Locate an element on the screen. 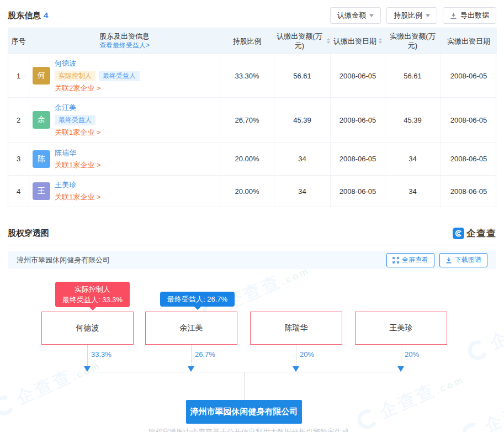  filter-label: 认缴金额 is located at coordinates (352, 15).